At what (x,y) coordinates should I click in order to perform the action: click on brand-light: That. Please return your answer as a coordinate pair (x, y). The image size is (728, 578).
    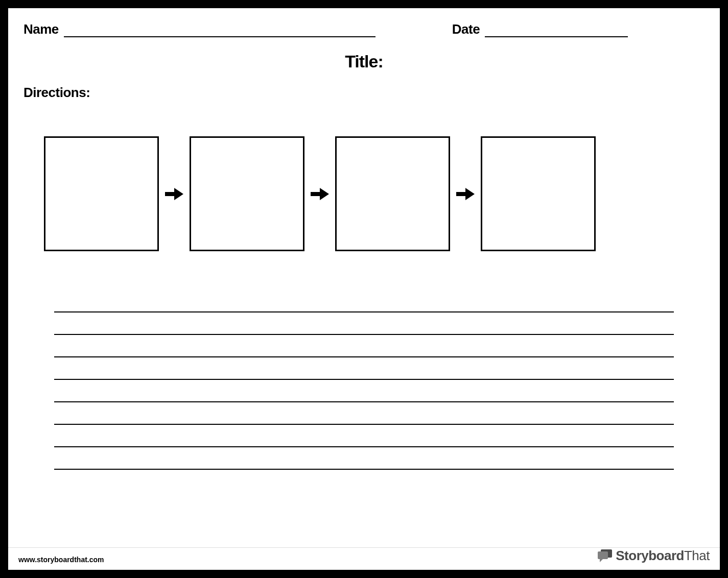
    Looking at the image, I should click on (697, 556).